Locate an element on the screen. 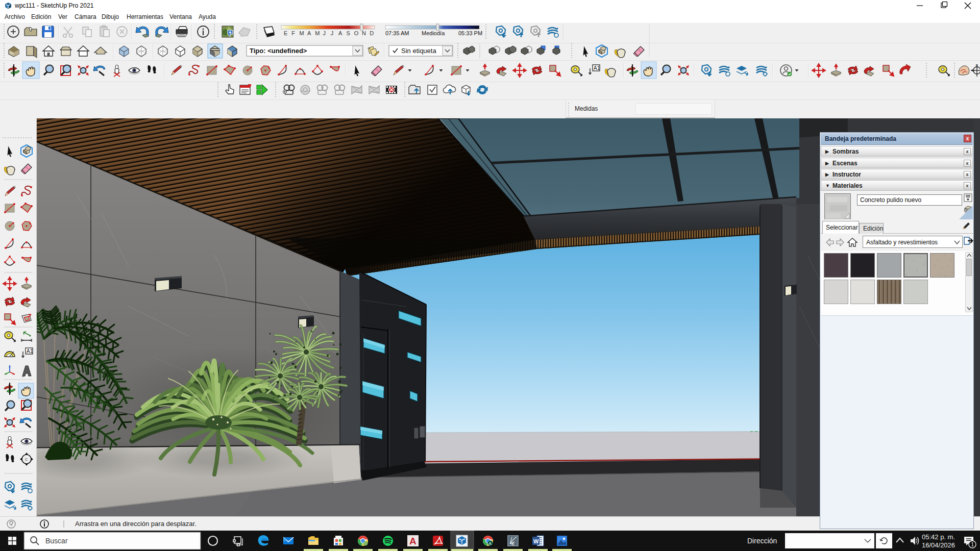 The image size is (980, 551). svg-text: O is located at coordinates (356, 33).